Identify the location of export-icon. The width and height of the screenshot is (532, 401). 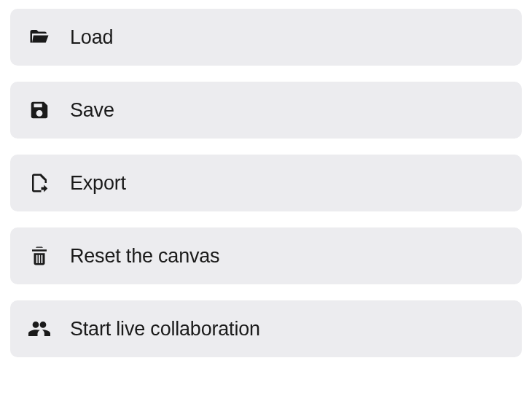
(39, 183).